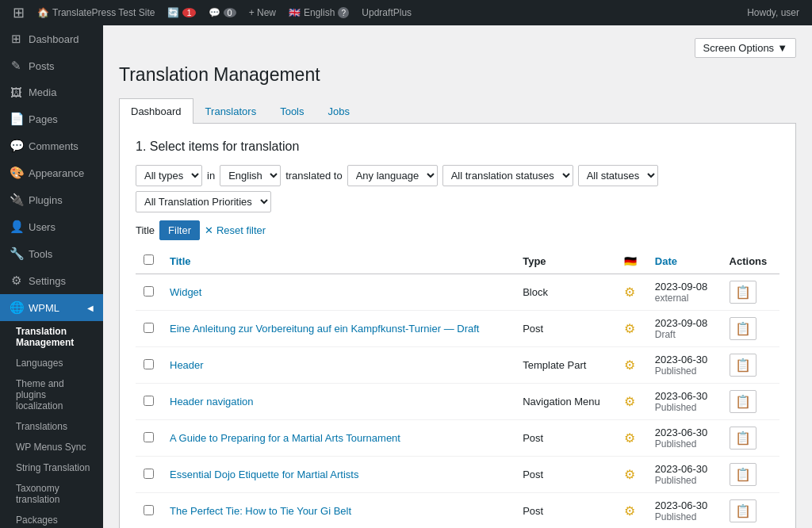 This screenshot has width=812, height=528. I want to click on language-selector: 🇬🇧 English ?, so click(319, 13).